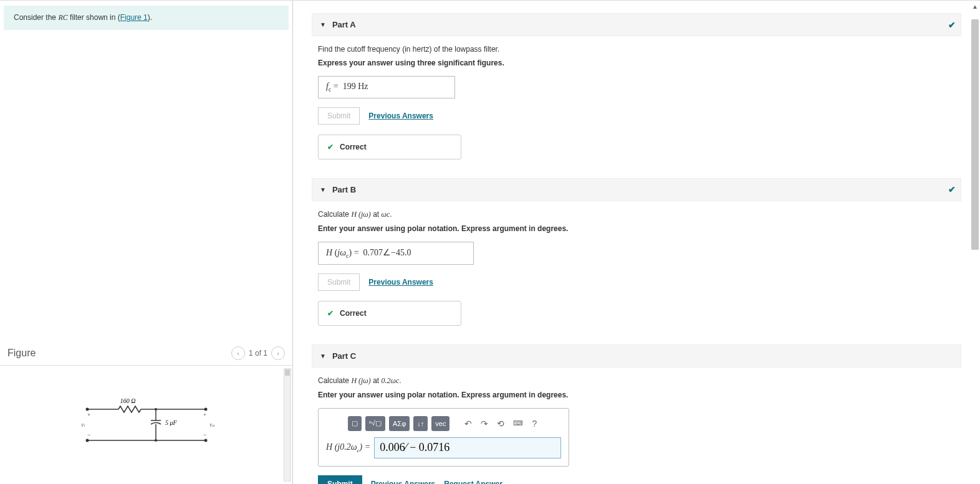 Image resolution: width=980 pixels, height=484 pixels. What do you see at coordinates (444, 437) in the screenshot?
I see `equation-editor: ▢ ⁿ√▢ ΑΣφ ↓↑ vec ↶ ↷ ⟲ ⌨ ?` at bounding box center [444, 437].